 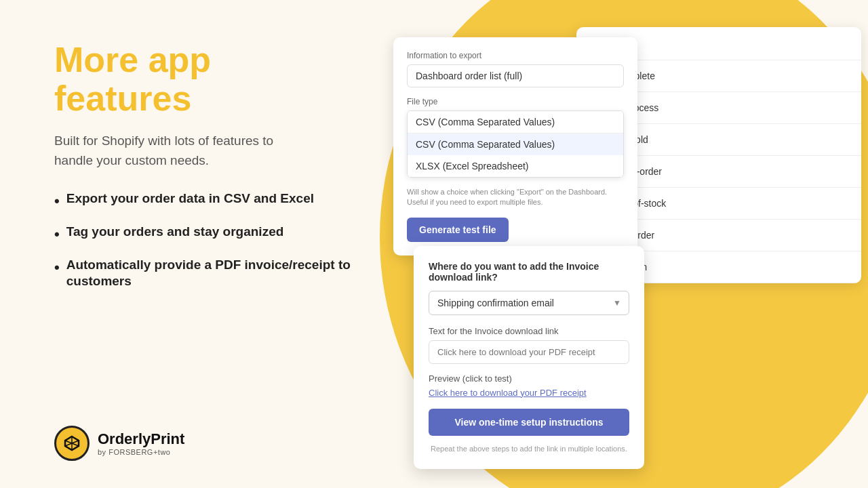 What do you see at coordinates (529, 358) in the screenshot?
I see `invoice-card: Where do you want to add the Invoice dow…` at bounding box center [529, 358].